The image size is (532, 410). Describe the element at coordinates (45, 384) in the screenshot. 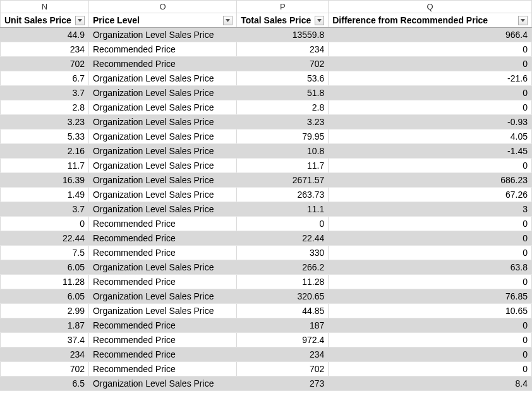

I see `cell-unit-sales-price: 6.5` at that location.